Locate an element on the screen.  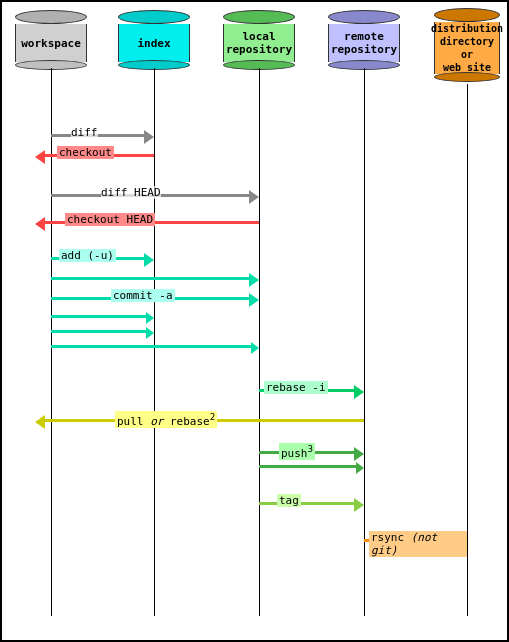
push-label: push3 is located at coordinates (297, 452).